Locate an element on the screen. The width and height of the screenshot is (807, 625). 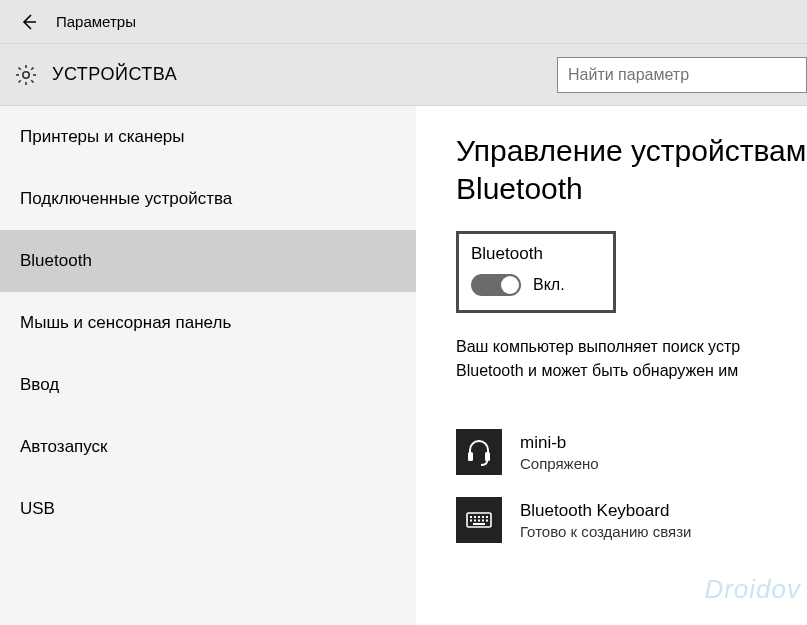
sidebar-item-label: USB is located at coordinates (38, 509).